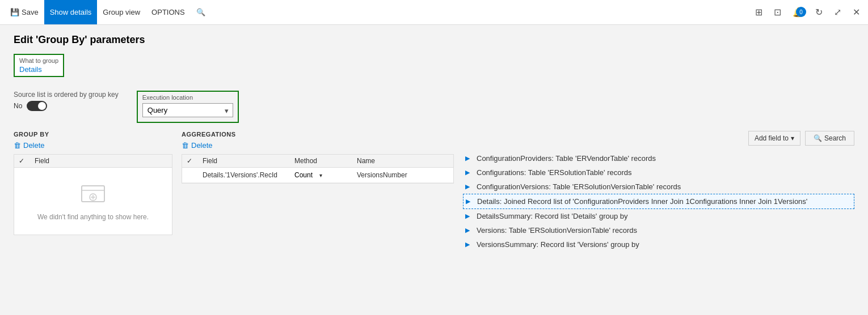  What do you see at coordinates (659, 187) in the screenshot?
I see `list-item: ▶ ConfigurationVersions: Table 'ERSoluti…` at bounding box center [659, 187].